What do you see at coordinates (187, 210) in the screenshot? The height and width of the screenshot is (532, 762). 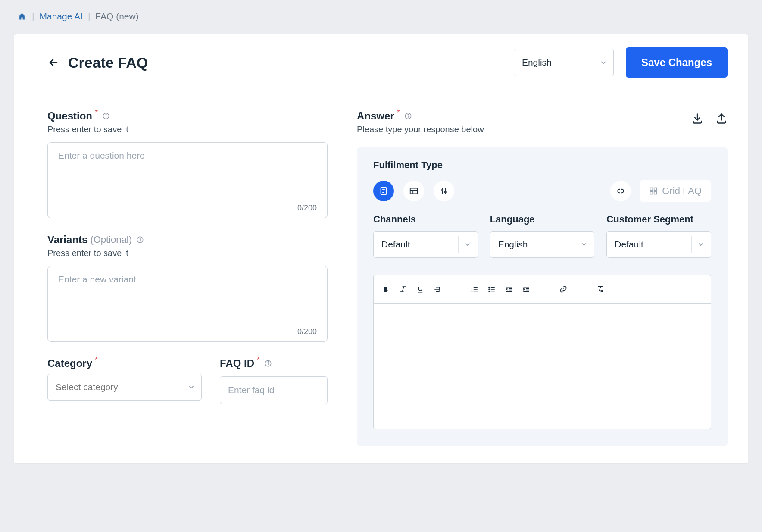 I see `question-counter: 0/200` at bounding box center [187, 210].